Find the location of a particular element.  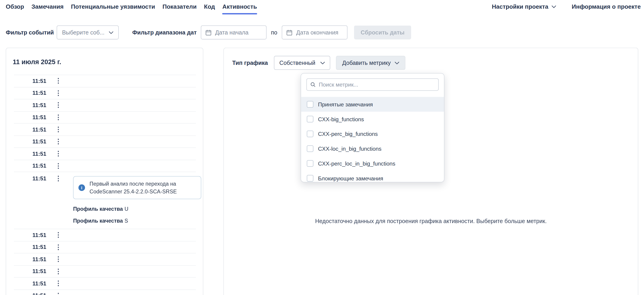

date-start-input: Дата начала is located at coordinates (234, 32).